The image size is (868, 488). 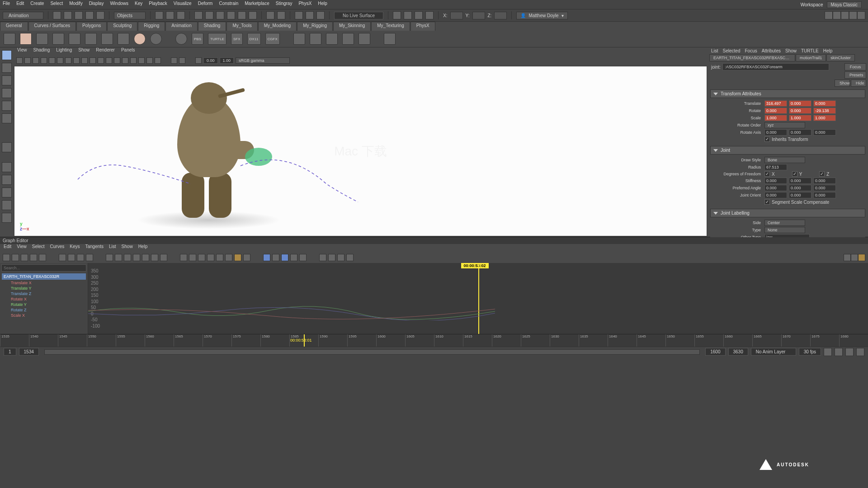 I want to click on modeling-toolkit-icon, so click(x=829, y=15).